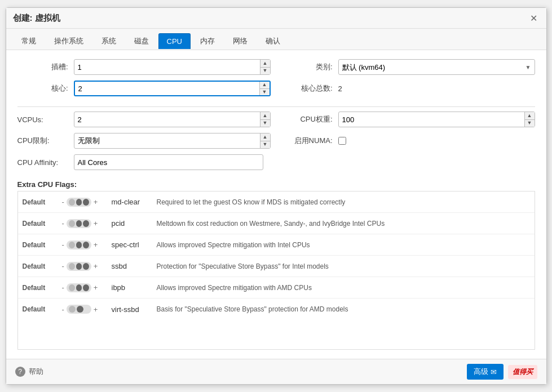 This screenshot has height=392, width=552. Describe the element at coordinates (175, 41) in the screenshot. I see `tab-cpu: CPU` at that location.